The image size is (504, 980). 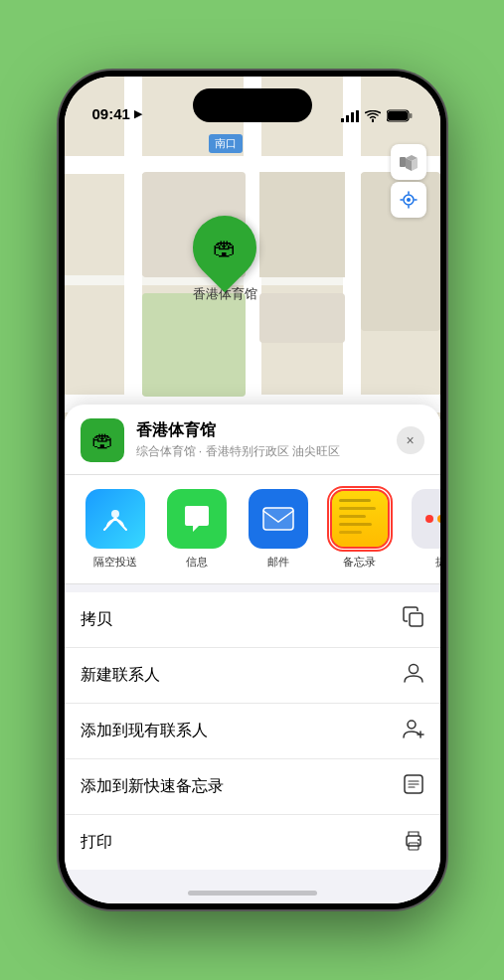 I want to click on venue-name: 香港体育馆, so click(x=260, y=431).